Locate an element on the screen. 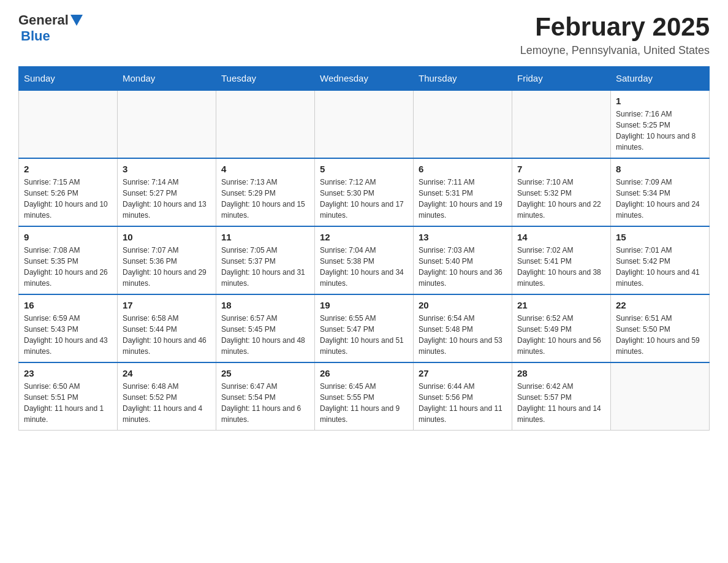  calendar-cell: 26Sunrise: 6:45 AMSunset: 5:55 PMDayligh… is located at coordinates (364, 396).